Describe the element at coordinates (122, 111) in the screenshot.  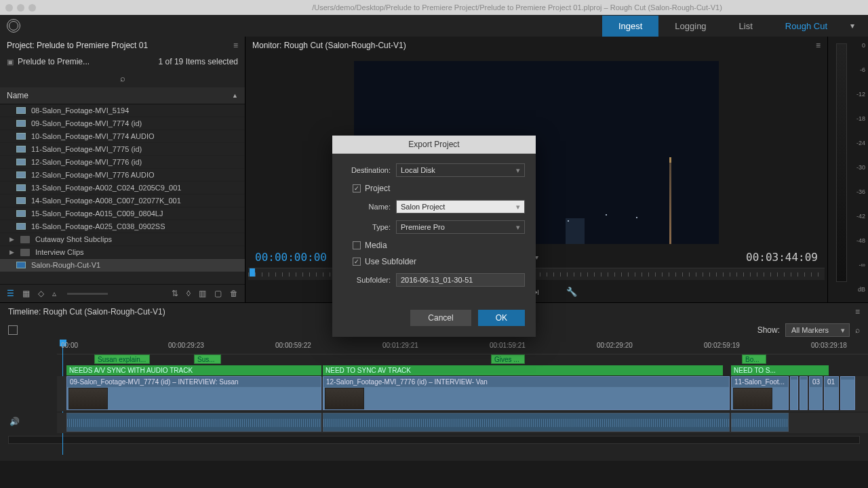
I see `project-item: 08-Salon_Footage-MVI_5194` at that location.